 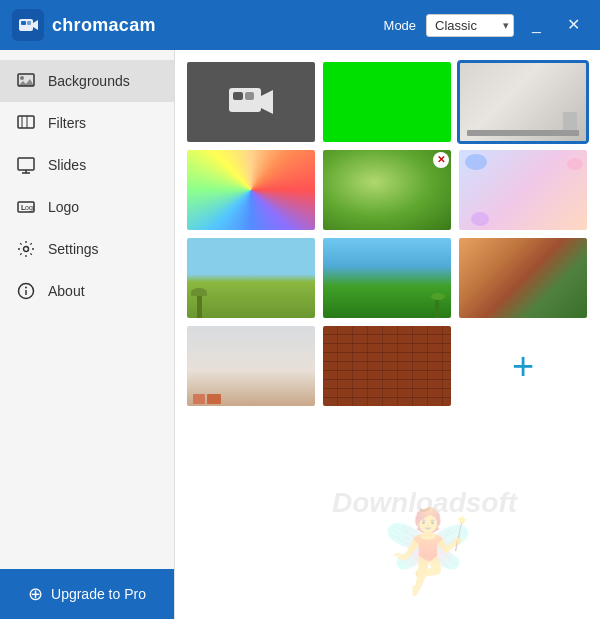 What do you see at coordinates (536, 25) in the screenshot?
I see `minimize-button: _` at bounding box center [536, 25].